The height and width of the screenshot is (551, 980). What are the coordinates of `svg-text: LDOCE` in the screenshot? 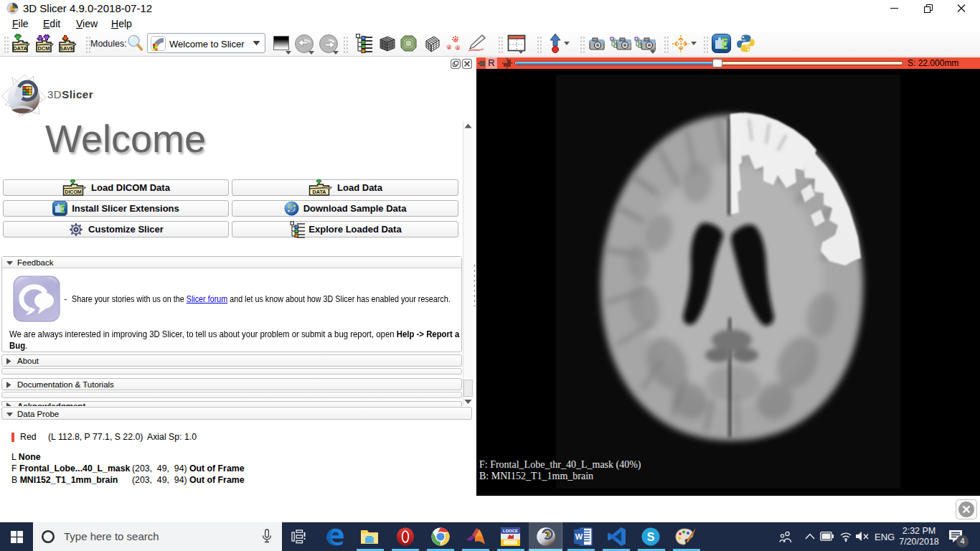 It's located at (511, 531).